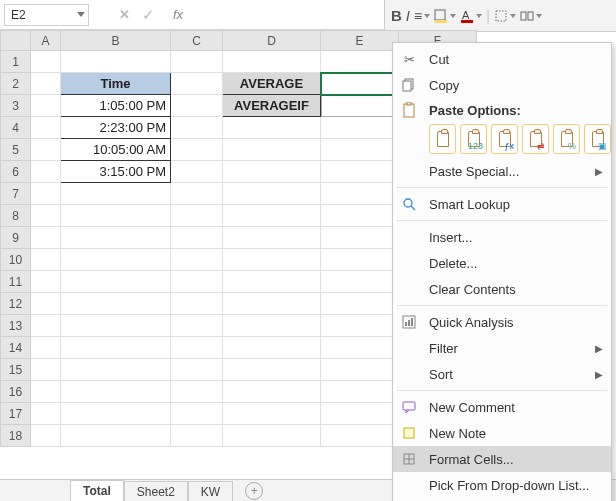 The image size is (616, 501). I want to click on comment-icon, so click(409, 407).